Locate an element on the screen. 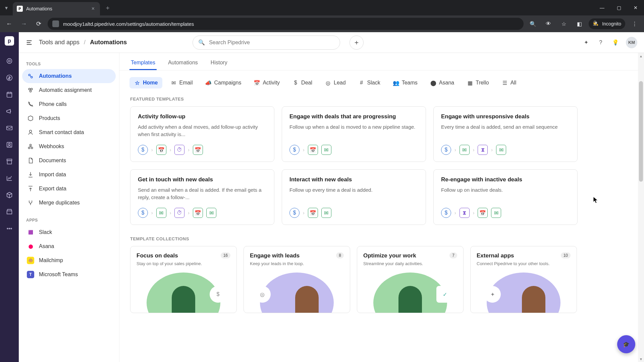  tab-history: History is located at coordinates (219, 63).